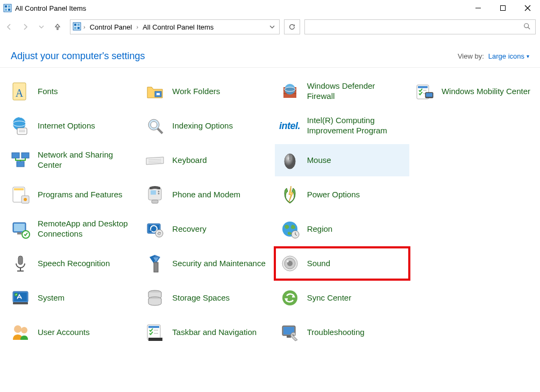  What do you see at coordinates (73, 298) in the screenshot?
I see `cp-item-system: System` at bounding box center [73, 298].